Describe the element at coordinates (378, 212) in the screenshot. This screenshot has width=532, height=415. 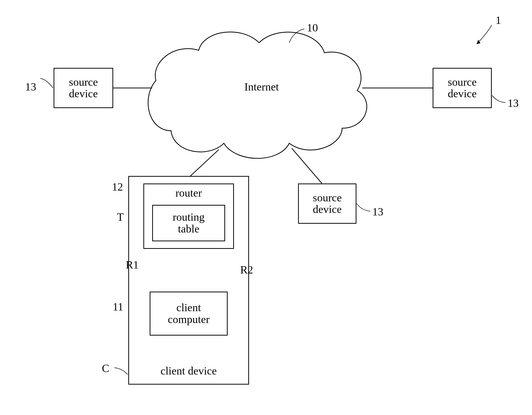
I see `source-bottom-ref: 13` at that location.